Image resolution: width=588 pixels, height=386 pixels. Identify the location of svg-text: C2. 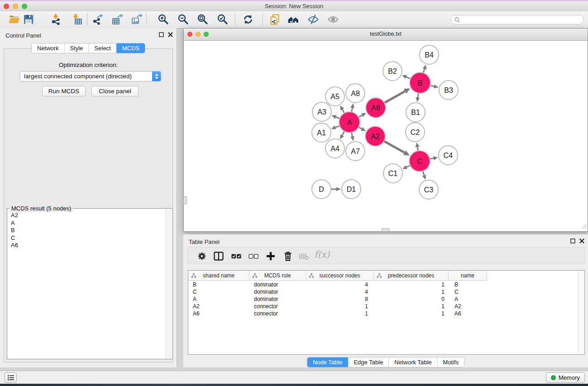
(416, 132).